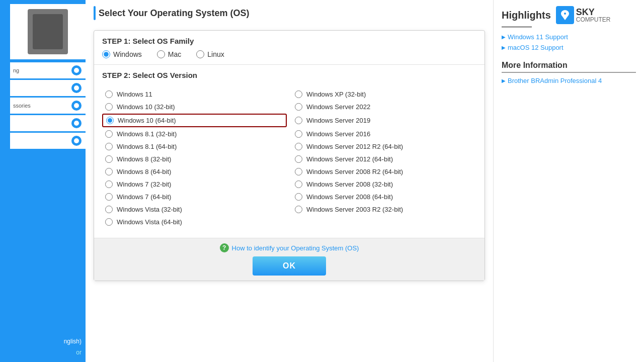 This screenshot has width=644, height=362. I want to click on radio-winserver2003r2, so click(299, 209).